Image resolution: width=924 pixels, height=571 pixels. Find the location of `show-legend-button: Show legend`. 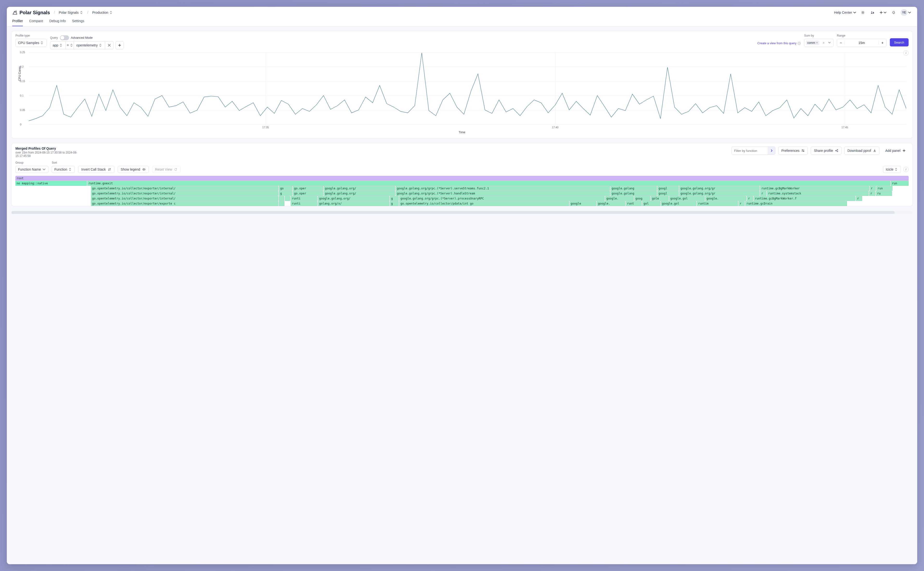

show-legend-button: Show legend is located at coordinates (133, 169).